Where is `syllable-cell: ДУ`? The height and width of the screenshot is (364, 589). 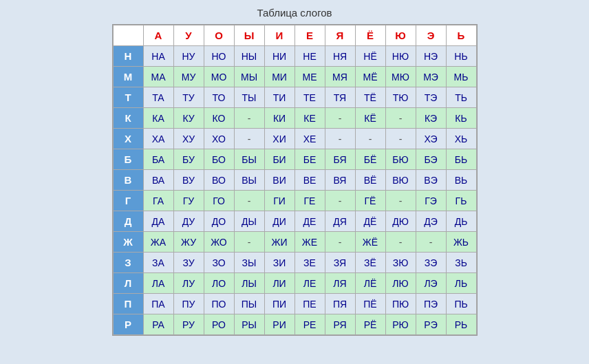
syllable-cell: ДУ is located at coordinates (189, 222).